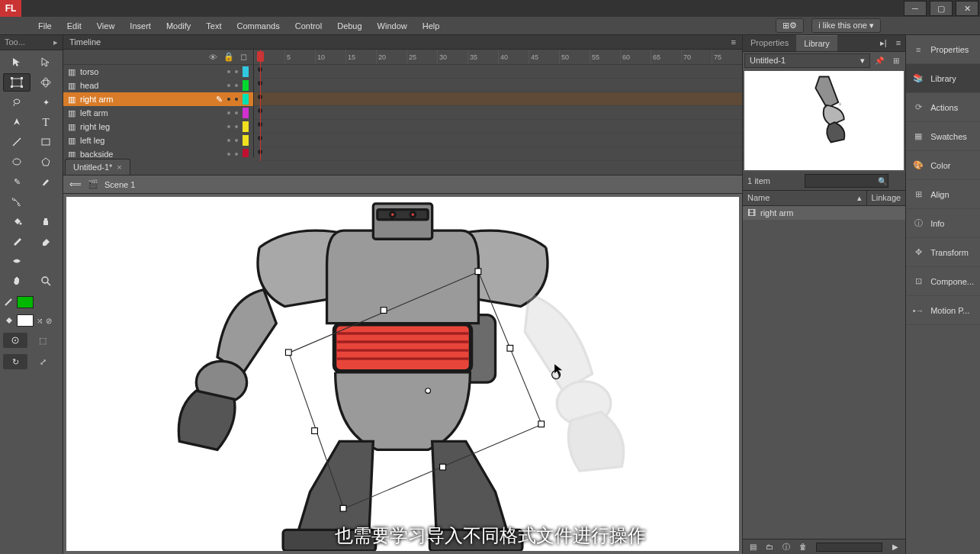 The height and width of the screenshot is (554, 980). Describe the element at coordinates (452, 56) in the screenshot. I see `ruler-tick: 30` at that location.